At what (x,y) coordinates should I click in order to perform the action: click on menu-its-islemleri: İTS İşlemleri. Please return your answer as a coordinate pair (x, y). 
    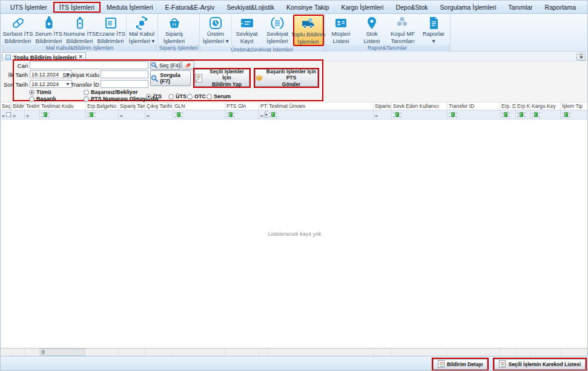
    Looking at the image, I should click on (77, 7).